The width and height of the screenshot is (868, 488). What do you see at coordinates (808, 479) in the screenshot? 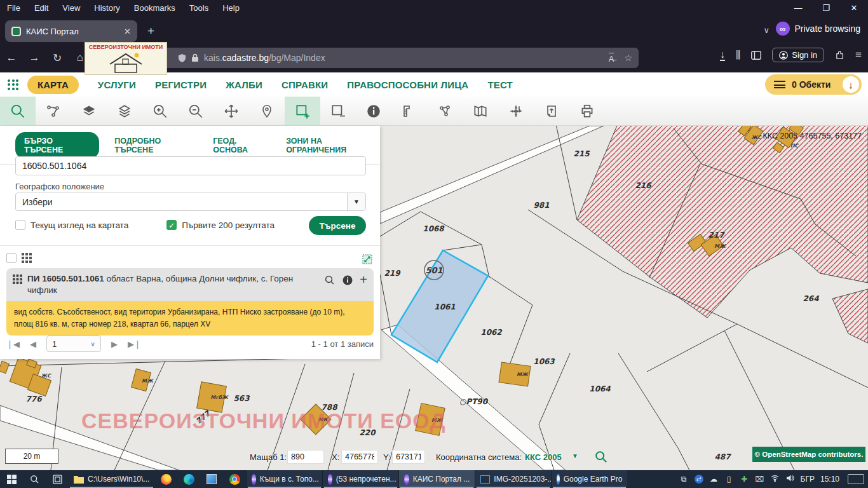
I see `language-indicator: БГР` at bounding box center [808, 479].